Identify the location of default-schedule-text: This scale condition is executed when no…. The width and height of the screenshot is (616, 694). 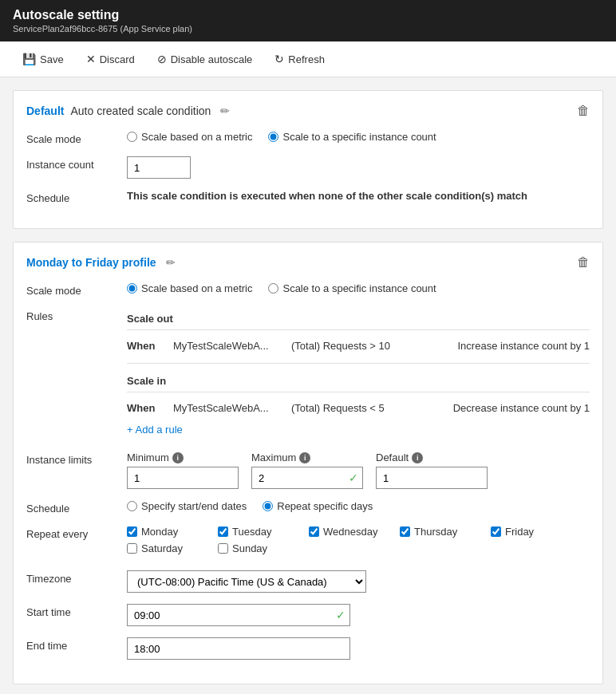
(327, 196).